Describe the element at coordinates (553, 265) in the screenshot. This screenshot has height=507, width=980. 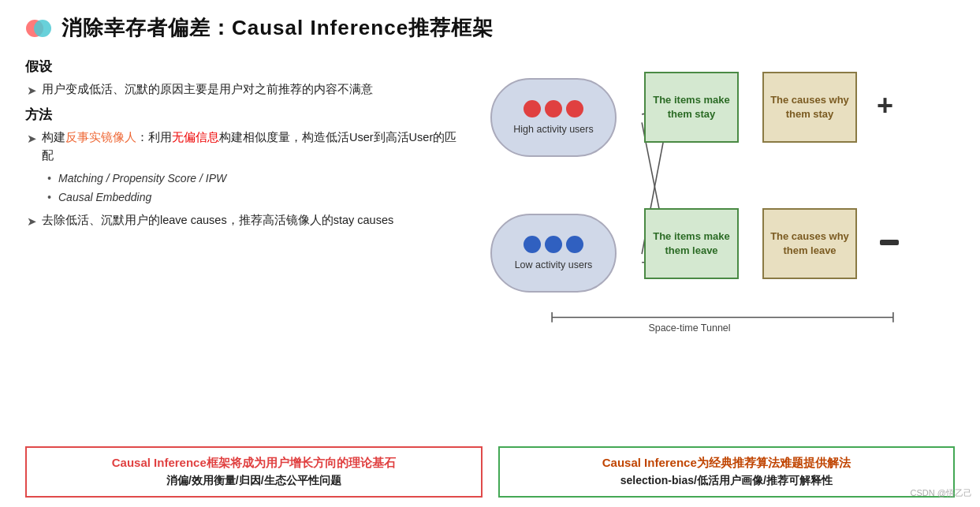
I see `low-activity-label: Low activity users` at that location.